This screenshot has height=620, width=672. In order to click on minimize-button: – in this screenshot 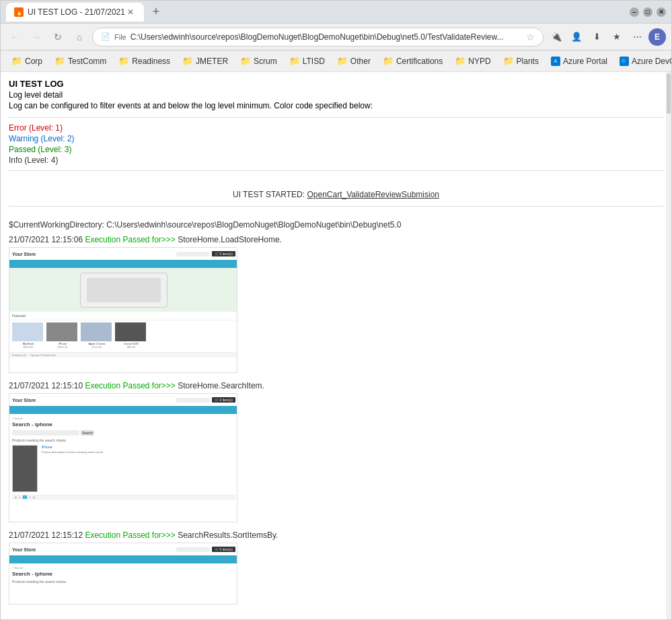, I will do `click(634, 12)`.